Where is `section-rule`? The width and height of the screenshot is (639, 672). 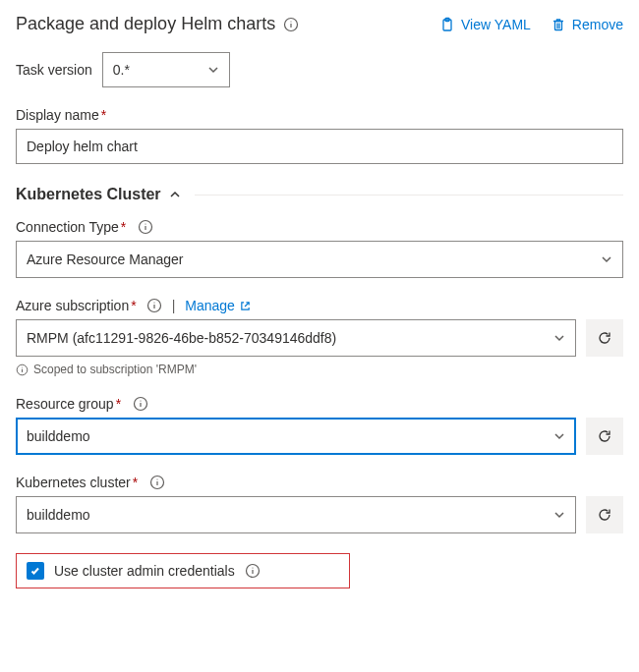
section-rule is located at coordinates (409, 195).